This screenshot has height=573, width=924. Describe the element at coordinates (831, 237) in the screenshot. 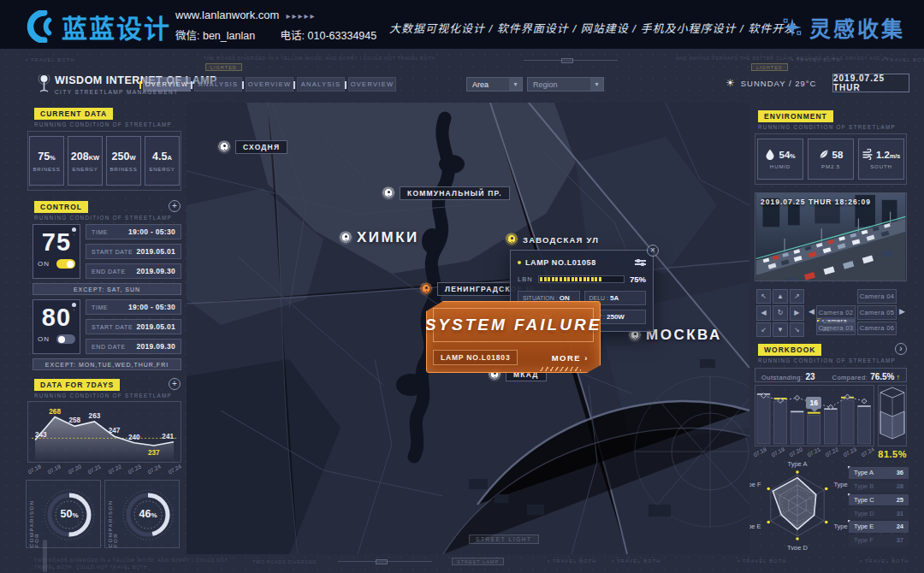

I see `camera-view: 2019.07.25 THUR 18:26:09` at that location.